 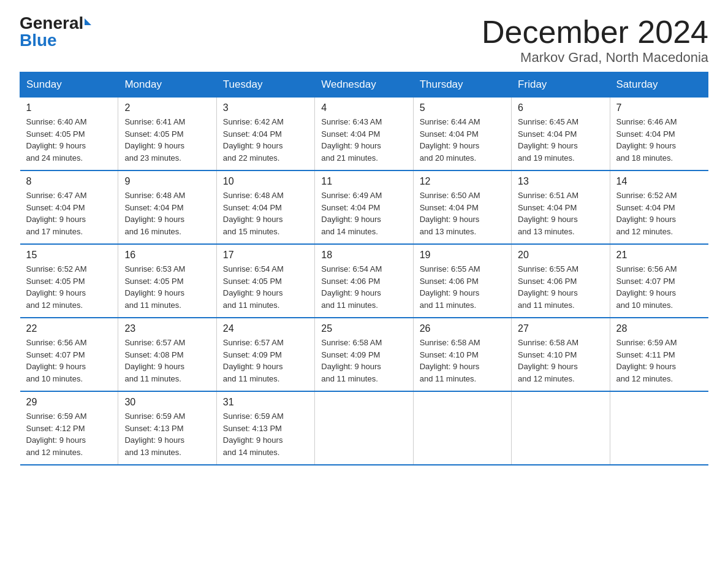 I want to click on day-number: 26, so click(x=462, y=329).